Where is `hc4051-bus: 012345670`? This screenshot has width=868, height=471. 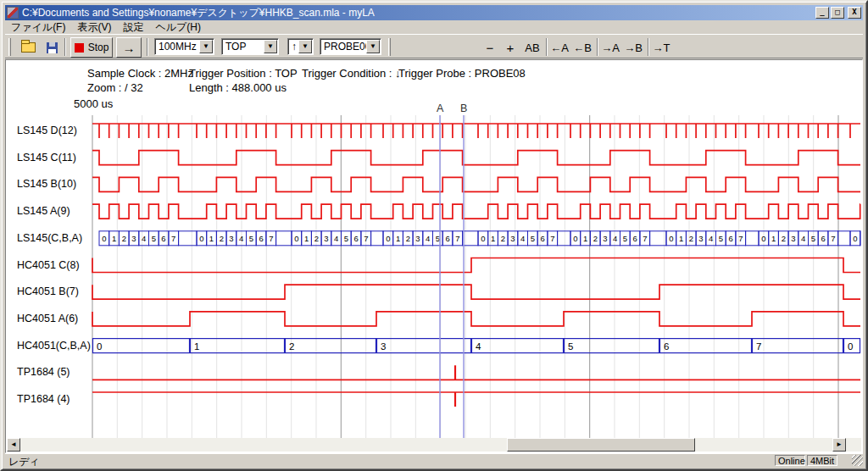 hc4051-bus: 012345670 is located at coordinates (476, 346).